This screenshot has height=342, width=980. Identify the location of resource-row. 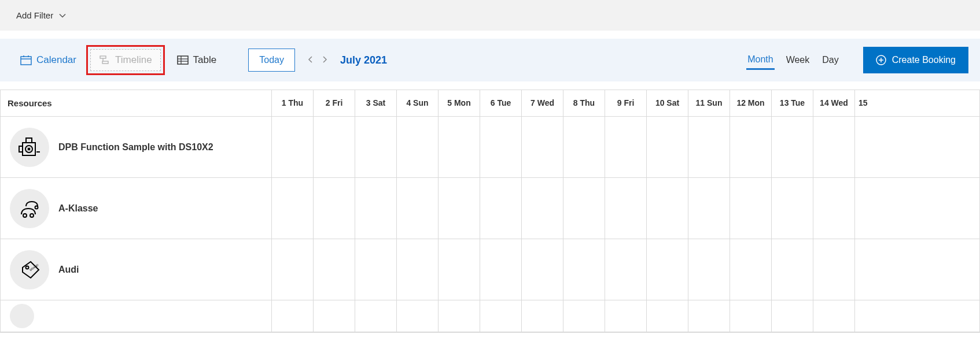
(490, 317).